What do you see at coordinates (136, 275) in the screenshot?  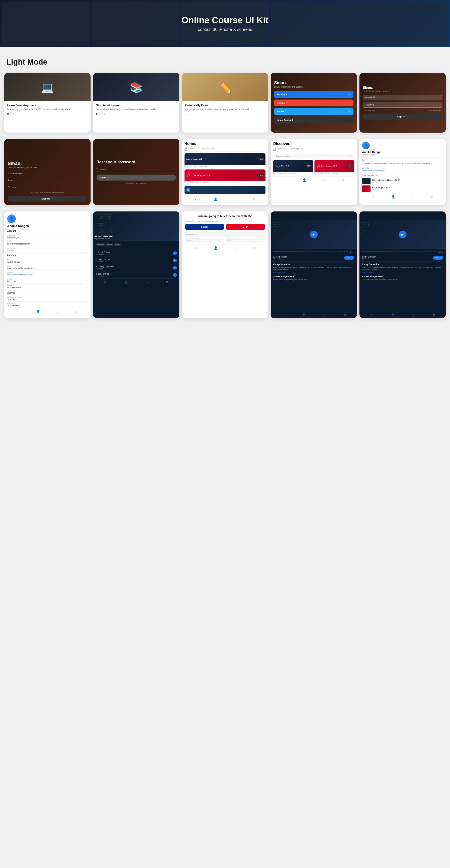 I see `lesson-4: 4. Basic of CSS 13 minutes +` at bounding box center [136, 275].